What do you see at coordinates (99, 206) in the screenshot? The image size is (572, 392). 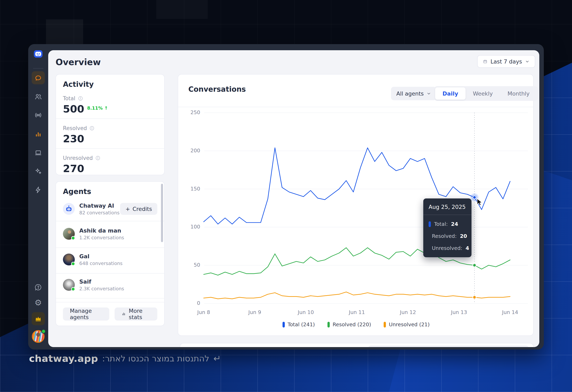 I see `agent-name: Chatway AI` at bounding box center [99, 206].